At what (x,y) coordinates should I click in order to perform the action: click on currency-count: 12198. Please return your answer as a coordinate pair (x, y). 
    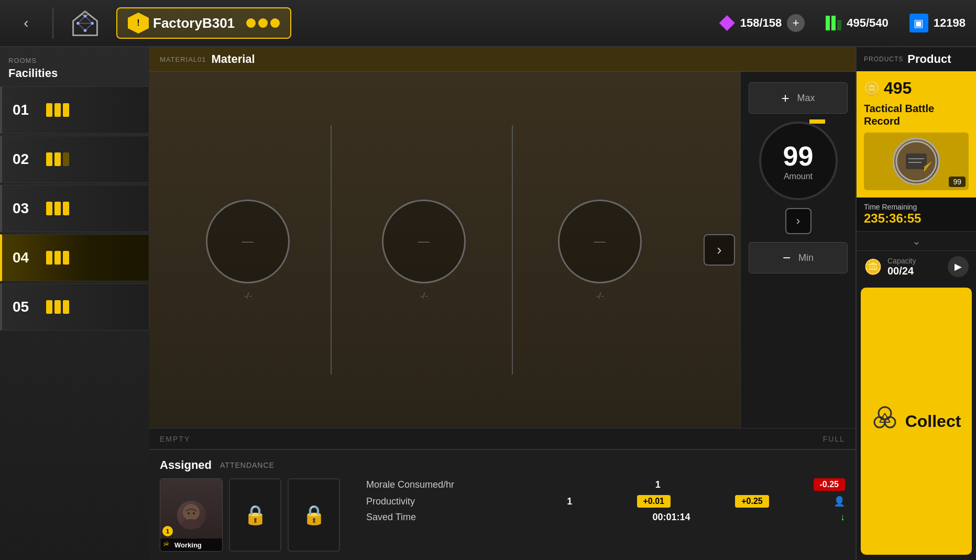
    Looking at the image, I should click on (949, 23).